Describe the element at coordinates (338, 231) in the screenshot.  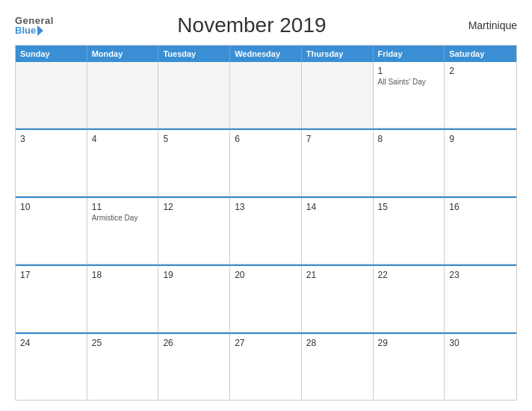
I see `calendar-cell: 14` at that location.